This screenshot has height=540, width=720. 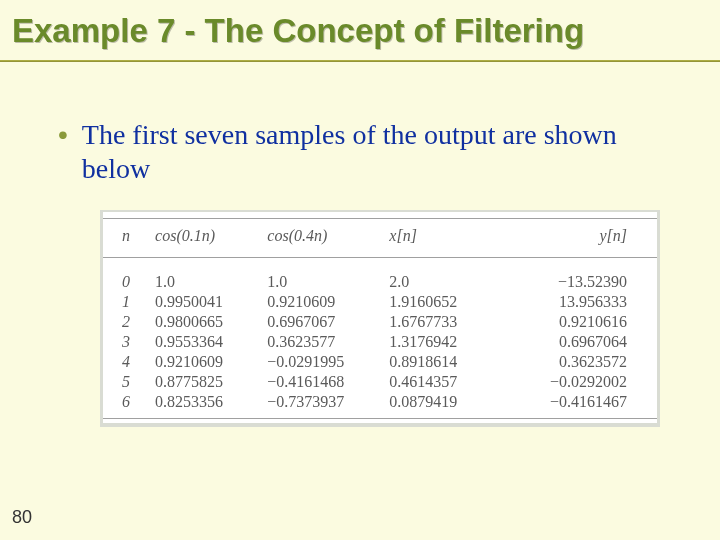 I want to click on table-rule-mid, so click(x=380, y=258).